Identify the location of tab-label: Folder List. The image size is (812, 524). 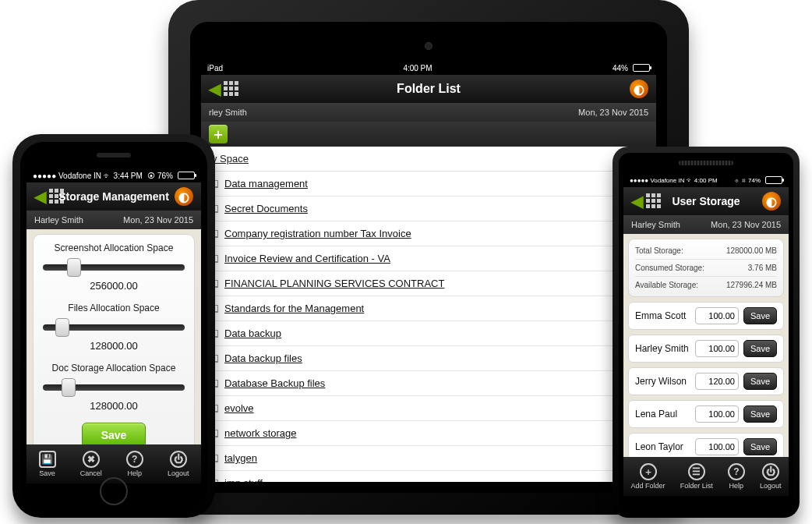
(697, 486).